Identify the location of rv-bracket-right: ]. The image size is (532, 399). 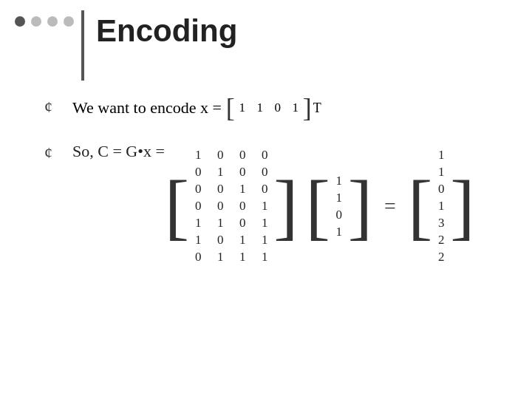
(463, 207).